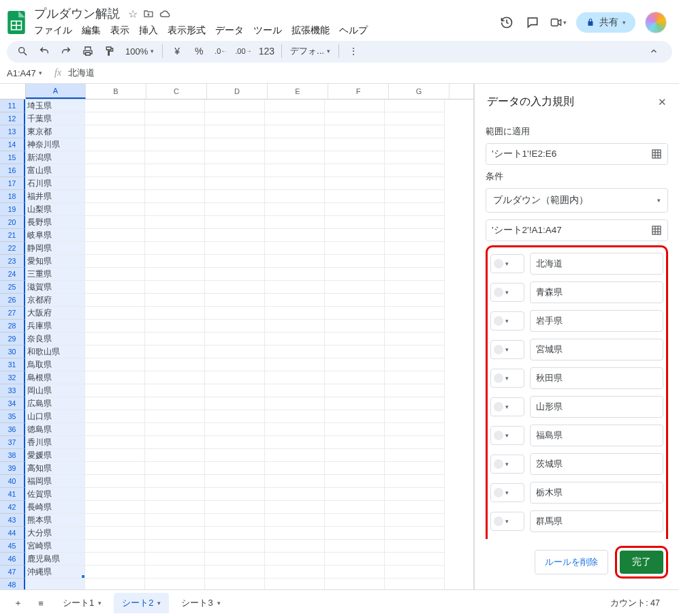 Image resolution: width=679 pixels, height=616 pixels. Describe the element at coordinates (12, 236) in the screenshot. I see `row-header: 21` at that location.